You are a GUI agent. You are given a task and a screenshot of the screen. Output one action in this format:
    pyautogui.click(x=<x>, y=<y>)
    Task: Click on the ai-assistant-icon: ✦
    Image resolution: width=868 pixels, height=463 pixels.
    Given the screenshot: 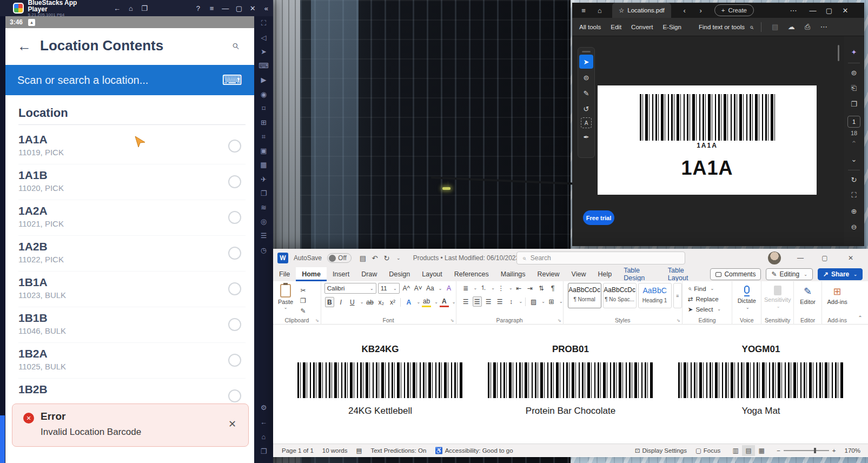 What is the action you would take?
    pyautogui.click(x=854, y=52)
    